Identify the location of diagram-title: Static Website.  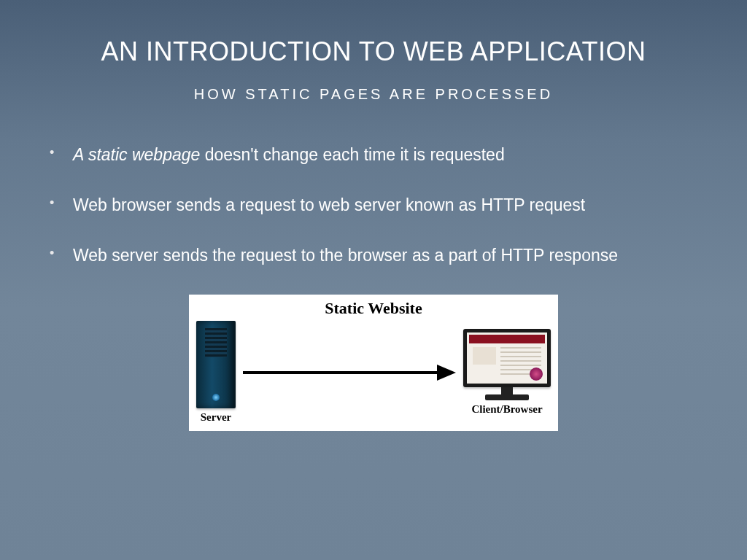
(374, 308).